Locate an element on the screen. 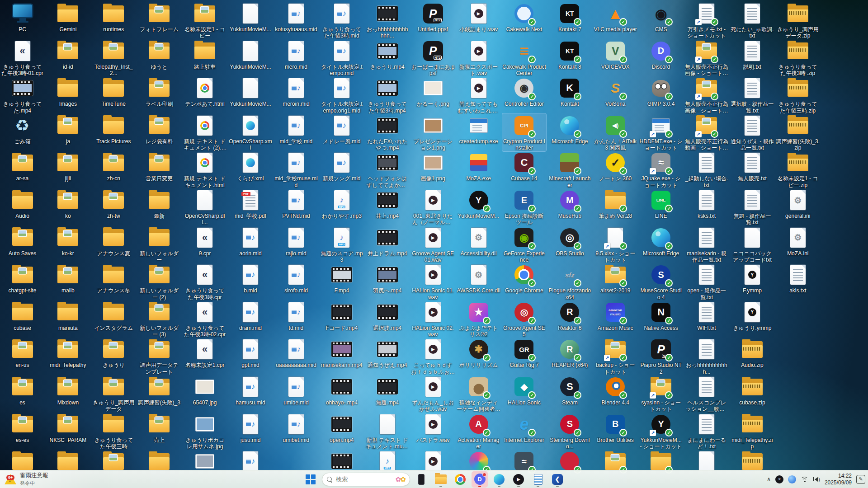  desktop-icon: 画像1.png is located at coordinates (433, 166).